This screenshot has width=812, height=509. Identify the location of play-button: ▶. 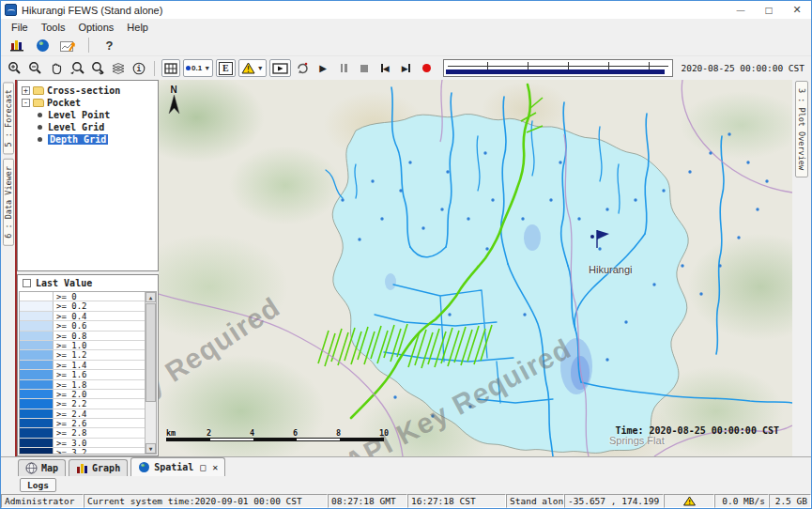
(323, 69).